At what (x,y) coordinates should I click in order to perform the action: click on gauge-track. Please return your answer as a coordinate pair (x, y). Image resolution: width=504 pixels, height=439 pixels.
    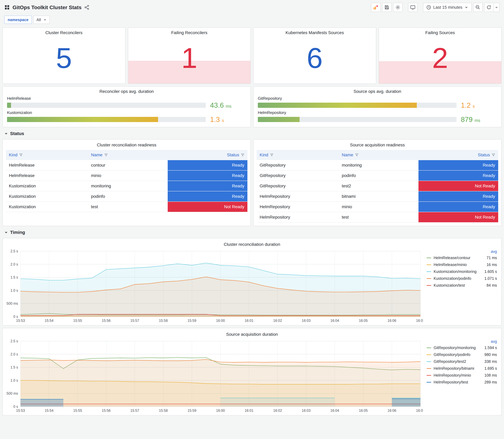
    Looking at the image, I should click on (106, 120).